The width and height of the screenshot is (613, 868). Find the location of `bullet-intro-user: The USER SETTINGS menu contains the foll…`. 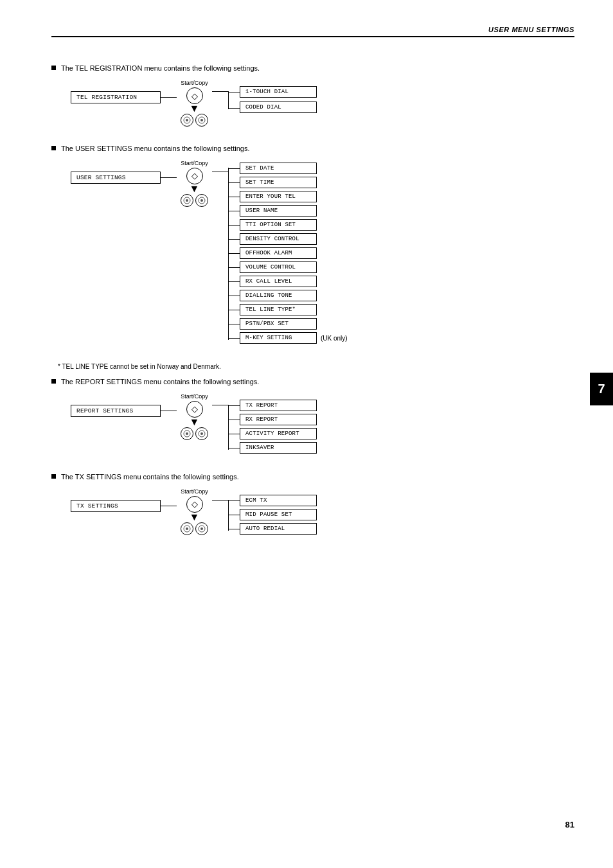

bullet-intro-user: The USER SETTINGS menu contains the foll… is located at coordinates (313, 148).